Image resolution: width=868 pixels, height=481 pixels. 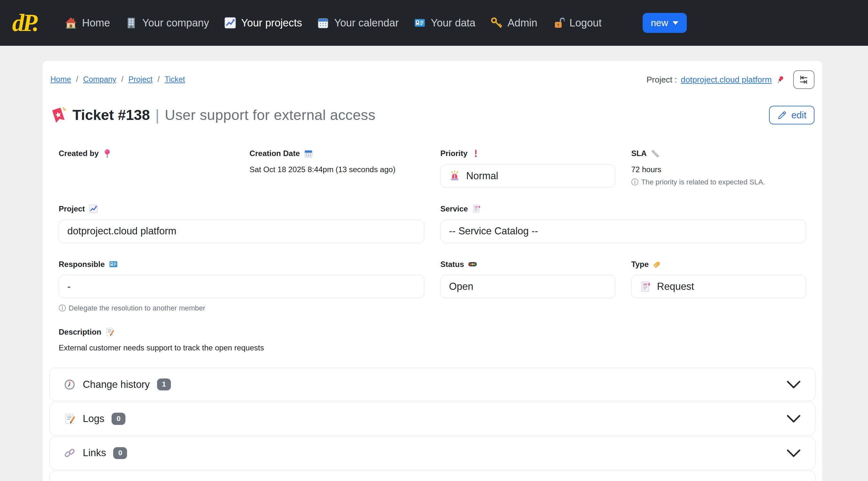 I want to click on app-logo: dP., so click(x=25, y=23).